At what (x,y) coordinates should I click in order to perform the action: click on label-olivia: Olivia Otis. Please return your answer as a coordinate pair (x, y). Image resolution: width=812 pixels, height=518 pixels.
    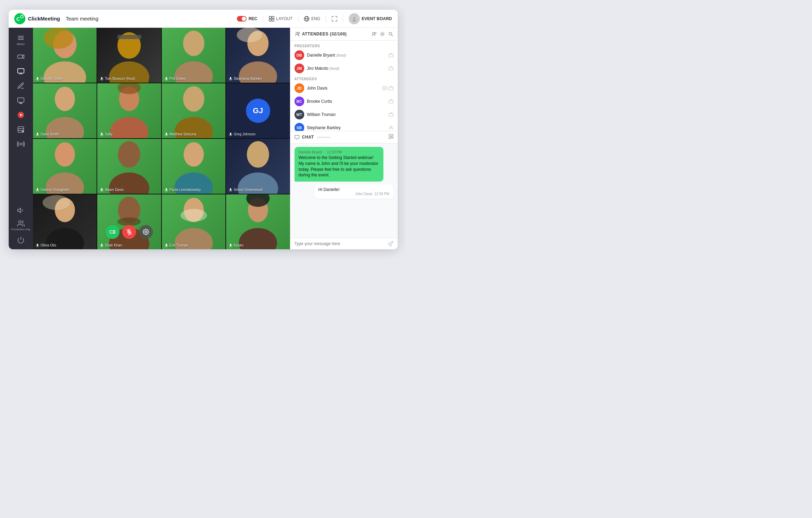
    Looking at the image, I should click on (46, 245).